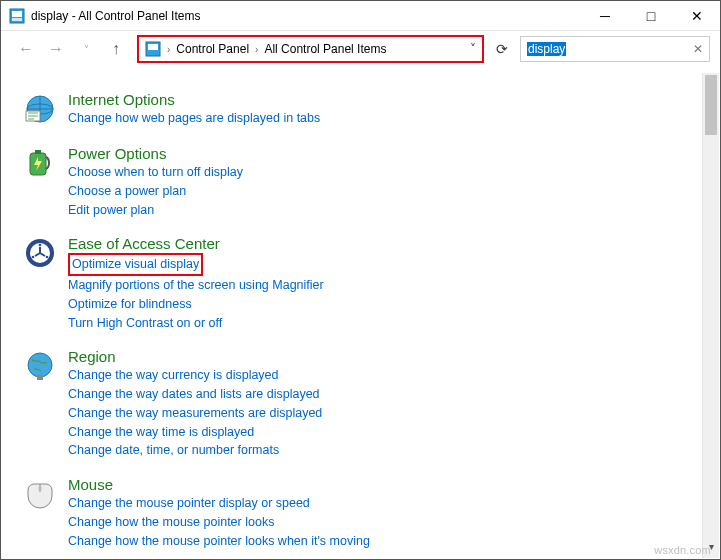 The image size is (721, 560). What do you see at coordinates (153, 49) in the screenshot?
I see `breadcrumb-icon` at bounding box center [153, 49].